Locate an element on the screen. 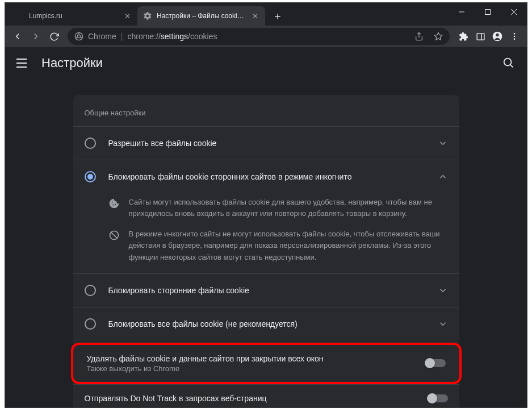 The image size is (532, 416). toggle-label: Удалять файлы cookie и данные сайтов при… is located at coordinates (256, 359).